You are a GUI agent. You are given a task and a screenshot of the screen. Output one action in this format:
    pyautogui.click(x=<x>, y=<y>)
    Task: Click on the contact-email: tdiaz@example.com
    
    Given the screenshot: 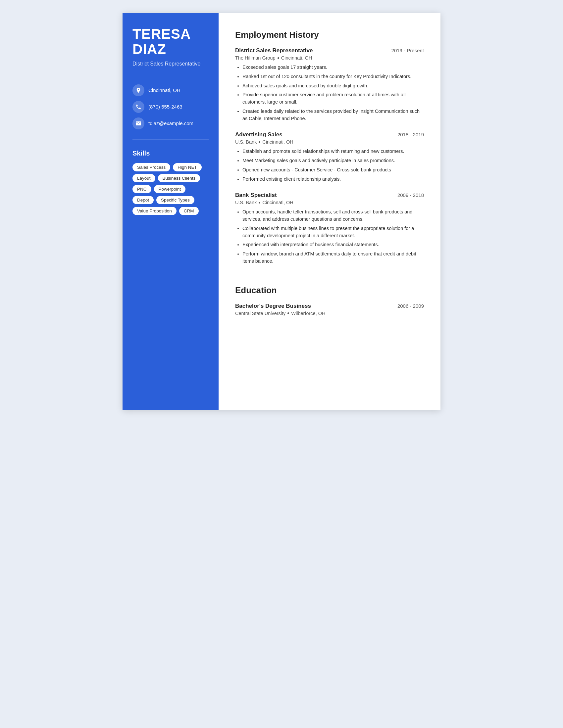 What is the action you would take?
    pyautogui.click(x=171, y=123)
    